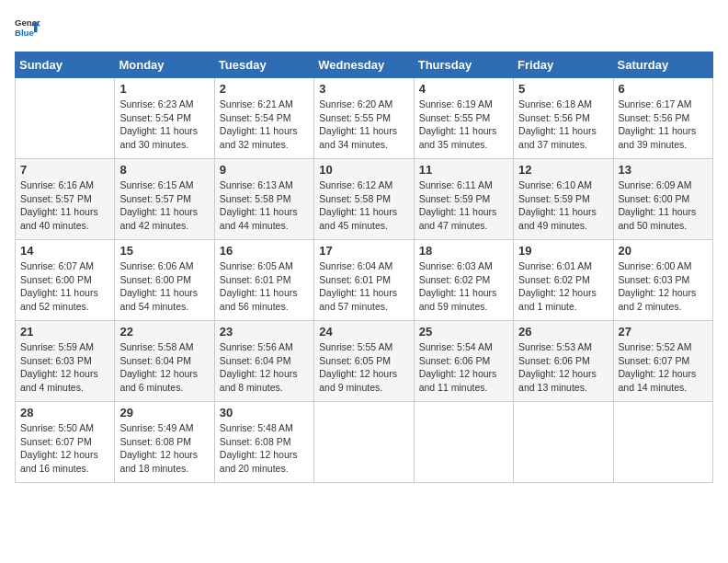  Describe the element at coordinates (563, 65) in the screenshot. I see `weekday-header-friday: Friday` at that location.